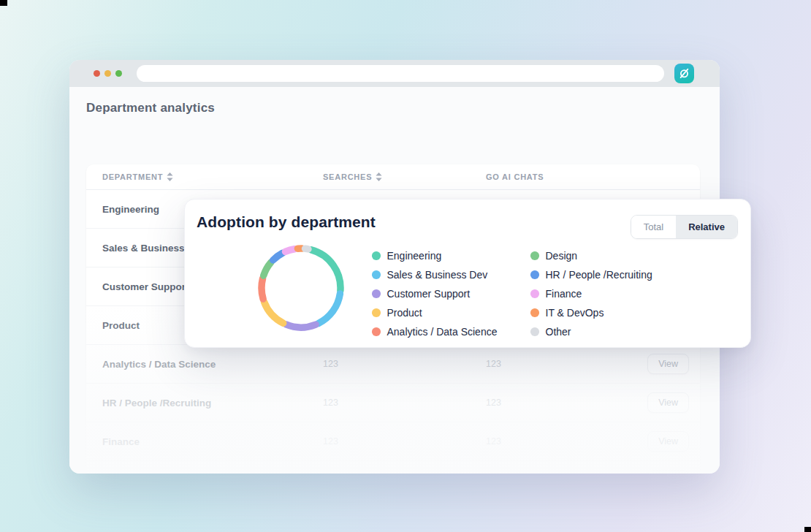 Image resolution: width=811 pixels, height=532 pixels. What do you see at coordinates (434, 332) in the screenshot?
I see `legend-item: Analytics / Data Science` at bounding box center [434, 332].